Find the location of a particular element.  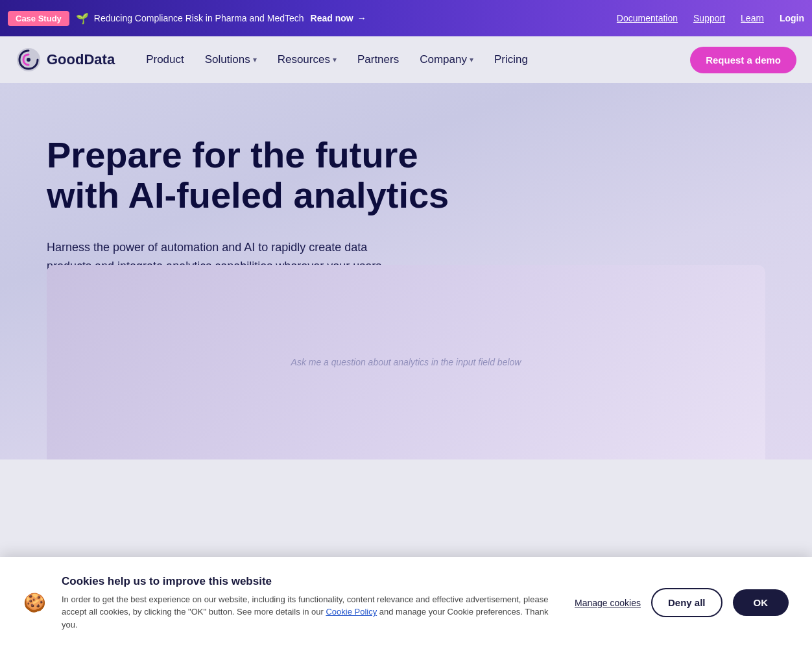

logo: GoodData is located at coordinates (65, 60).